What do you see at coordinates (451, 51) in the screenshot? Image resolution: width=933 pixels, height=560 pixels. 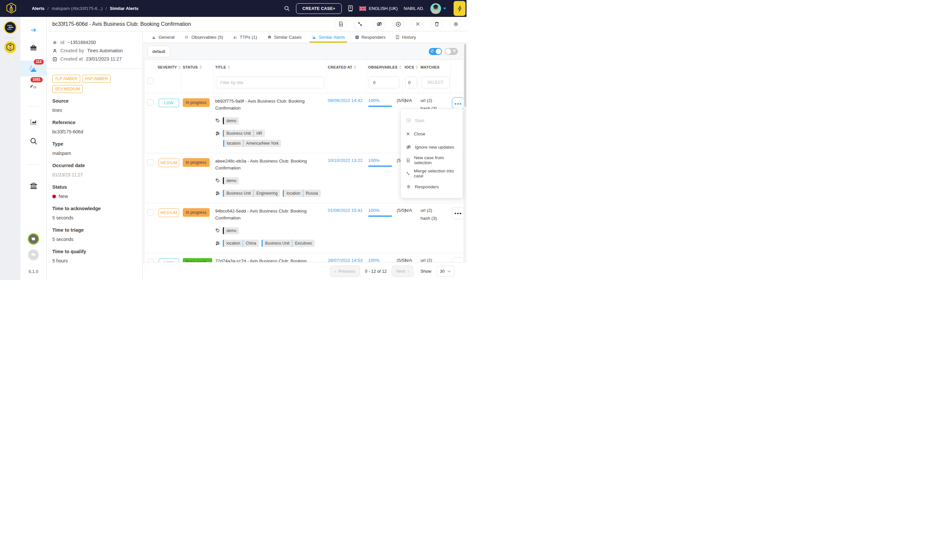 I see `filters-toggle` at bounding box center [451, 51].